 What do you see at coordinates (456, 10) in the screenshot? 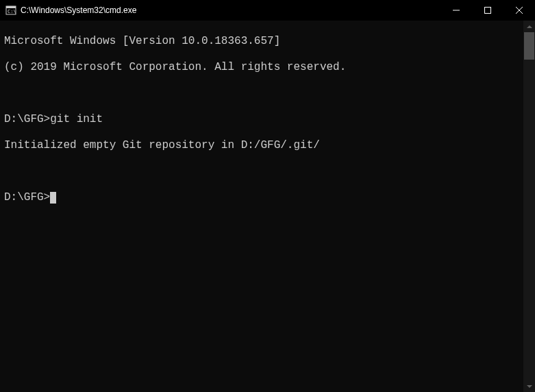
I see `minimize-button` at bounding box center [456, 10].